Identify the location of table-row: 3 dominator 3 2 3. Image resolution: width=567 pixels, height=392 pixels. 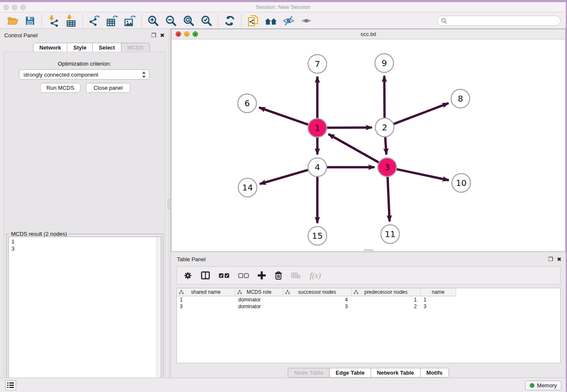
(369, 306).